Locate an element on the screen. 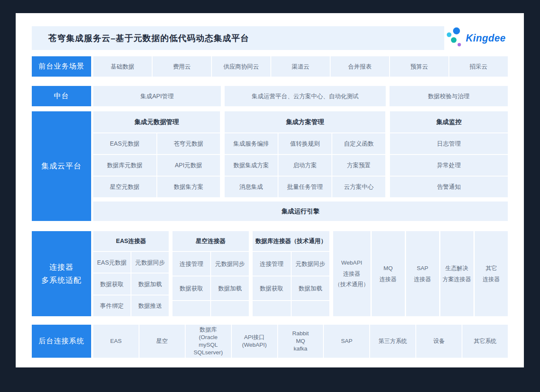 The width and height of the screenshot is (540, 392). group-metadata-title: 集成元数据管理 is located at coordinates (157, 122).